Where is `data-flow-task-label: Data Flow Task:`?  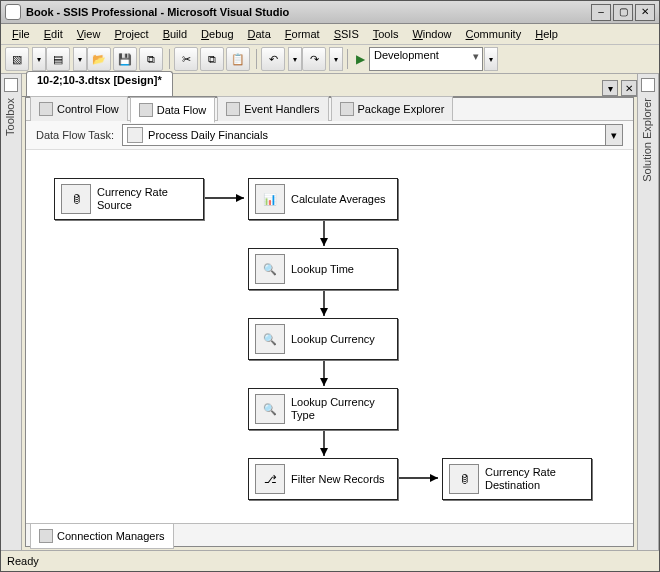
data-flow-task-label: Data Flow Task: is located at coordinates (75, 135).